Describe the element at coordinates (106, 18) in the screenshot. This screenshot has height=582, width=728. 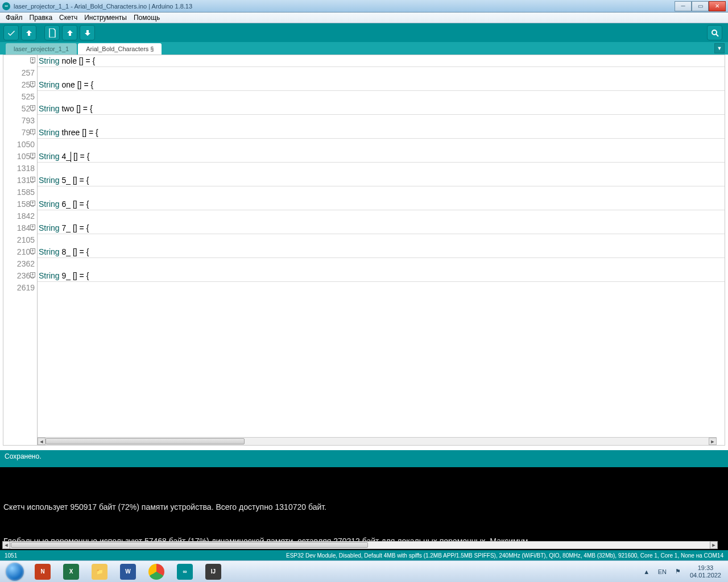
I see `menu-tools: Инструменты` at that location.